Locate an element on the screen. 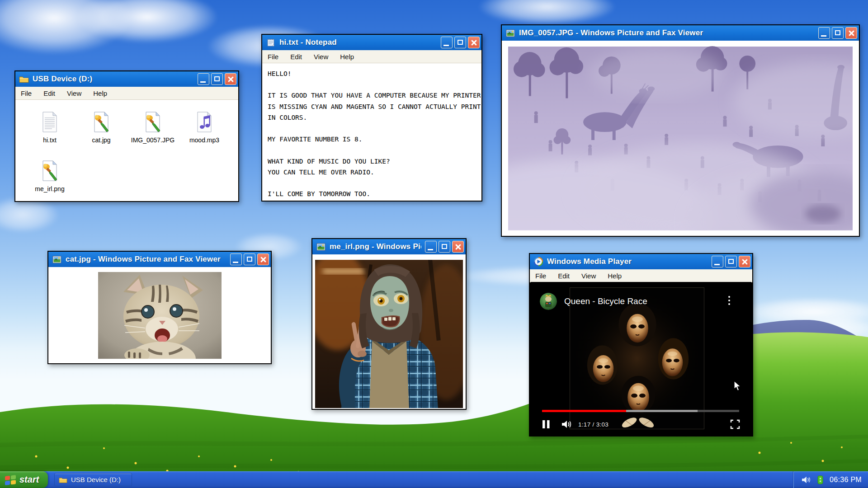 This screenshot has height=488, width=868. wmp-titlebar: Windows Media Player is located at coordinates (641, 262).